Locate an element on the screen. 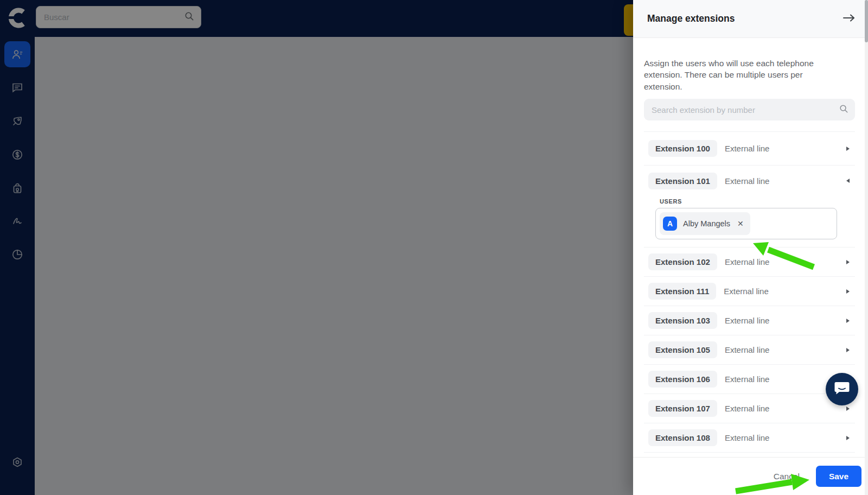  extension-search-input is located at coordinates (745, 110).